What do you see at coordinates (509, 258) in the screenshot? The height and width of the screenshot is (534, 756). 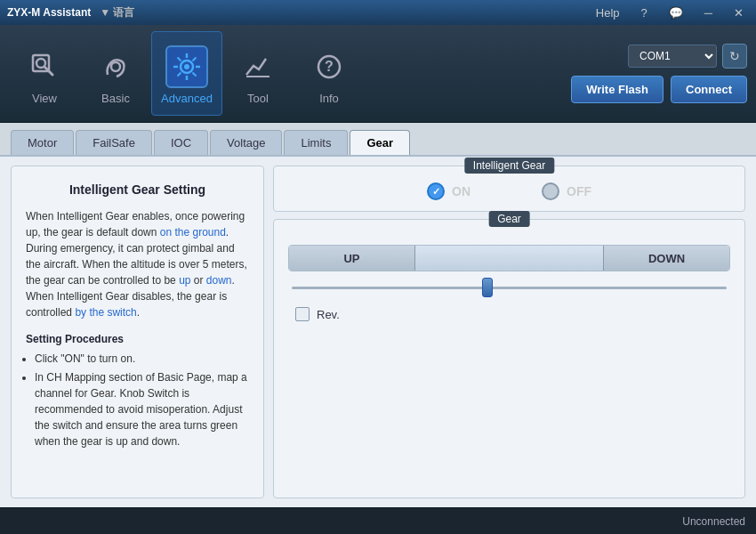 I see `up-down-bar: UP DOWN` at bounding box center [509, 258].